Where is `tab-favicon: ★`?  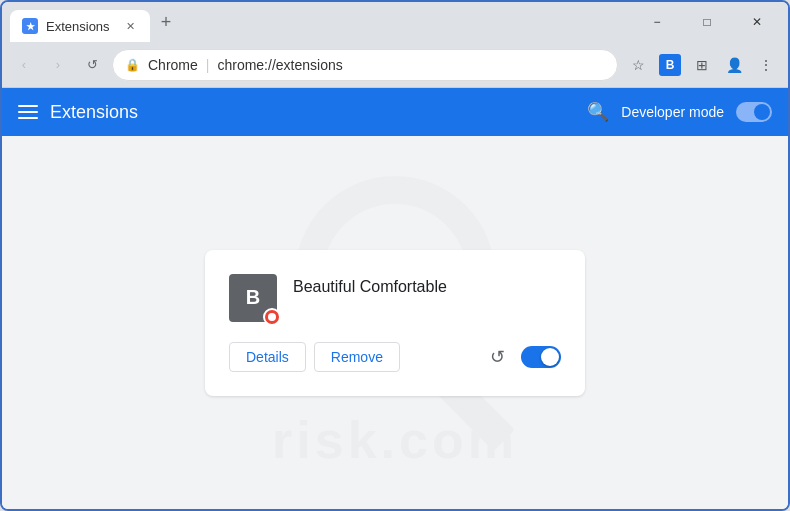 tab-favicon: ★ is located at coordinates (30, 26).